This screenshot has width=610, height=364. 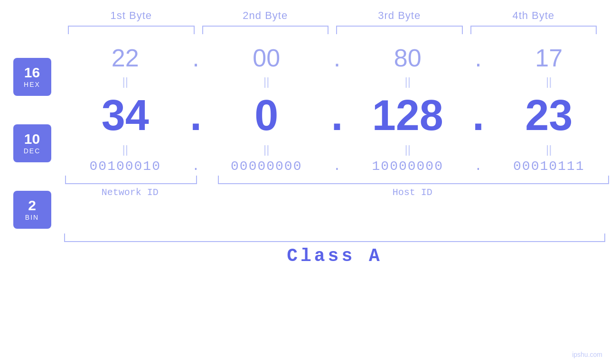 What do you see at coordinates (549, 149) in the screenshot?
I see `eq-2-b4: ||` at bounding box center [549, 149].